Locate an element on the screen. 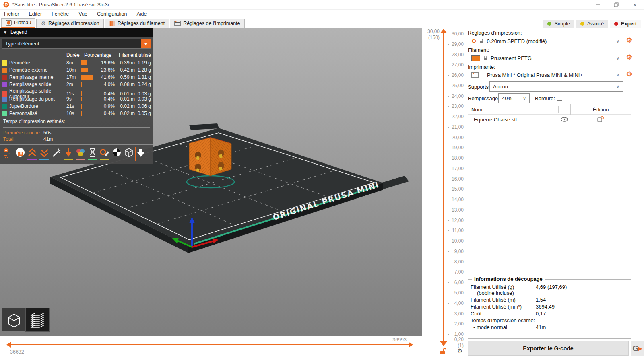  print-time-estimates: Temps d'impression estimés: Première cou… is located at coordinates (76, 130).